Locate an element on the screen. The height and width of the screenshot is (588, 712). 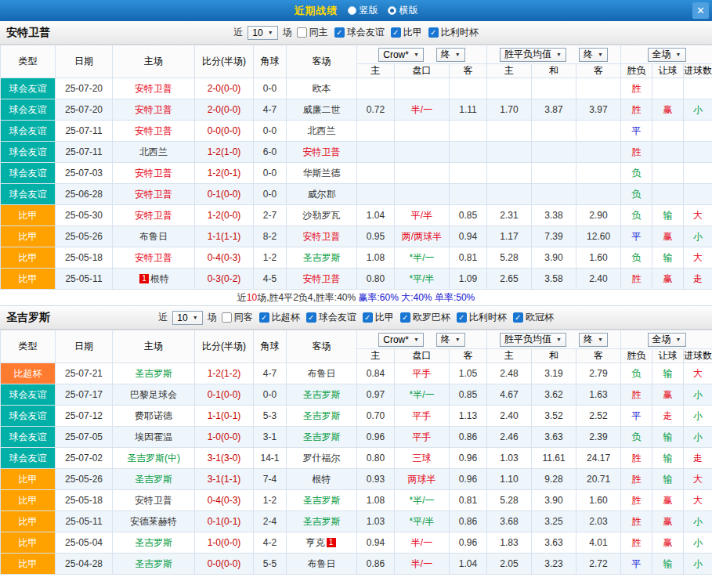
result-outcome: 负 is located at coordinates (637, 216).